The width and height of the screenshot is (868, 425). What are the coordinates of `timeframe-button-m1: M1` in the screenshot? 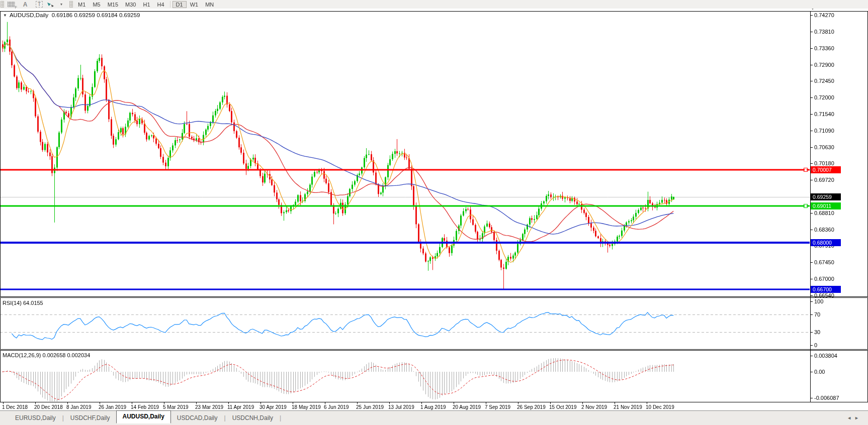 It's located at (81, 5).